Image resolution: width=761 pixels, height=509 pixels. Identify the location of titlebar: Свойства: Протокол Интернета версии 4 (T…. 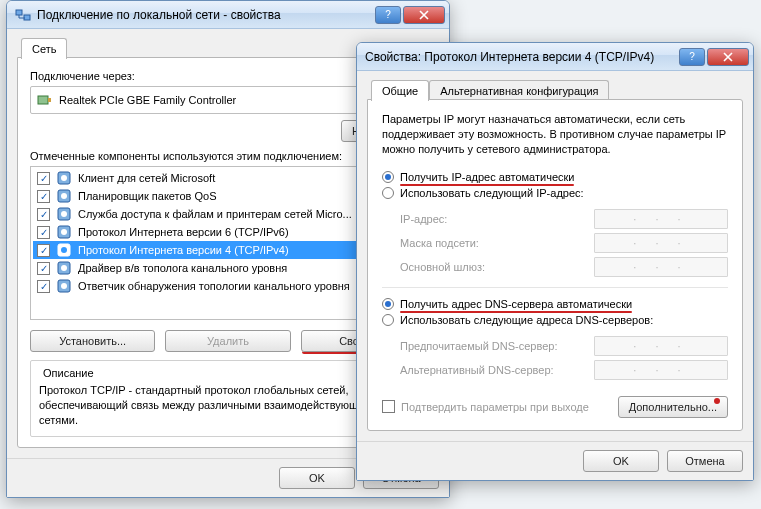
(555, 57).